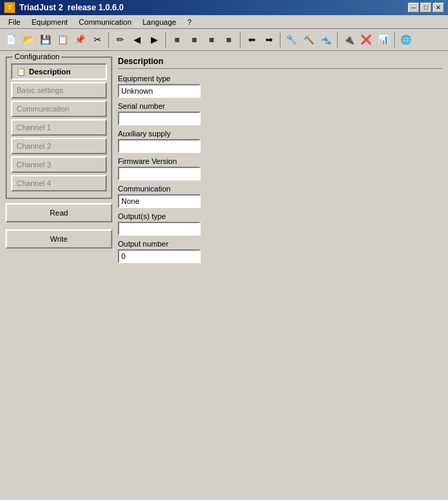  What do you see at coordinates (426, 8) in the screenshot?
I see `maximize-button: □` at bounding box center [426, 8].